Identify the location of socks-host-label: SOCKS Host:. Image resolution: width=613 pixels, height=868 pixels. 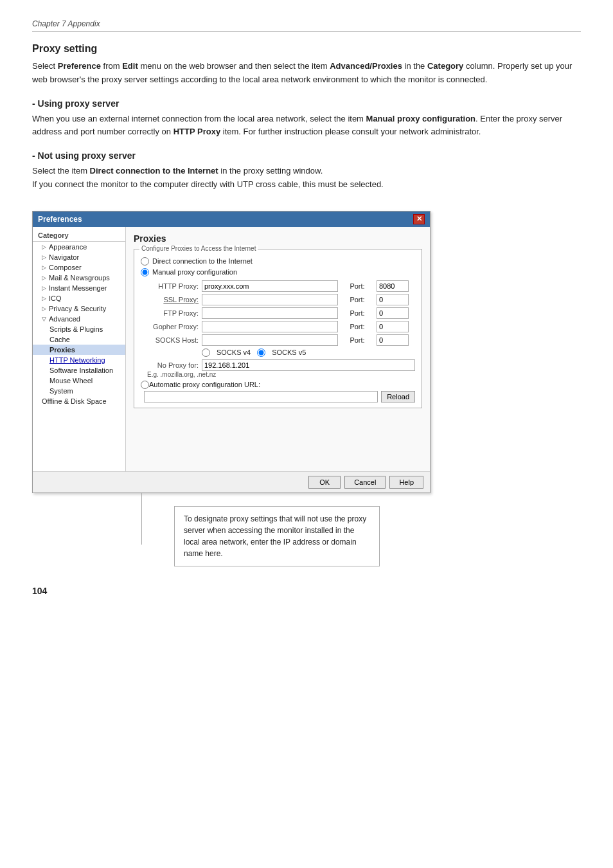
(170, 340).